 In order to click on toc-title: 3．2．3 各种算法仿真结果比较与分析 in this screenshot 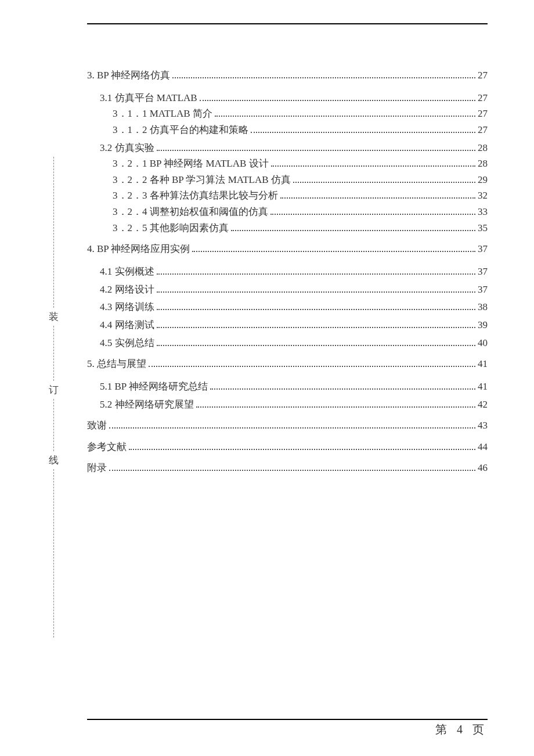, I will do `click(195, 196)`.